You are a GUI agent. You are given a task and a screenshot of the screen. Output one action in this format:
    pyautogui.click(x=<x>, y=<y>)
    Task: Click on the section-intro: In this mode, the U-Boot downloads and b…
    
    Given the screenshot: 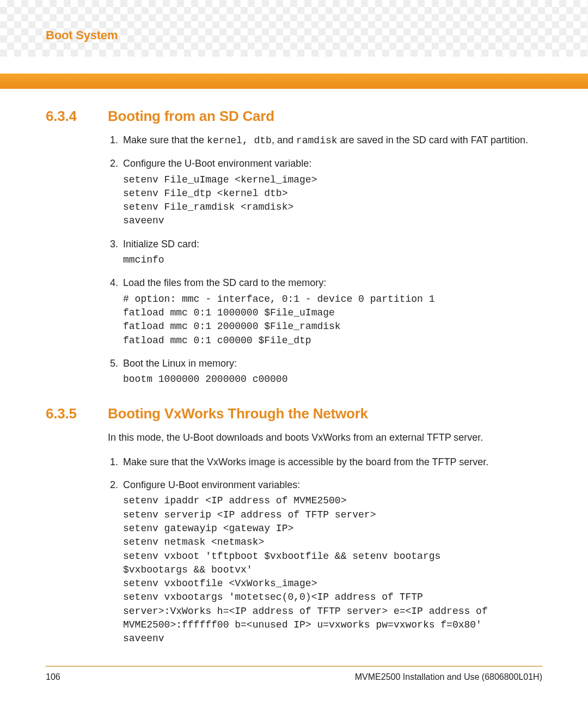 What is the action you would take?
    pyautogui.click(x=325, y=437)
    